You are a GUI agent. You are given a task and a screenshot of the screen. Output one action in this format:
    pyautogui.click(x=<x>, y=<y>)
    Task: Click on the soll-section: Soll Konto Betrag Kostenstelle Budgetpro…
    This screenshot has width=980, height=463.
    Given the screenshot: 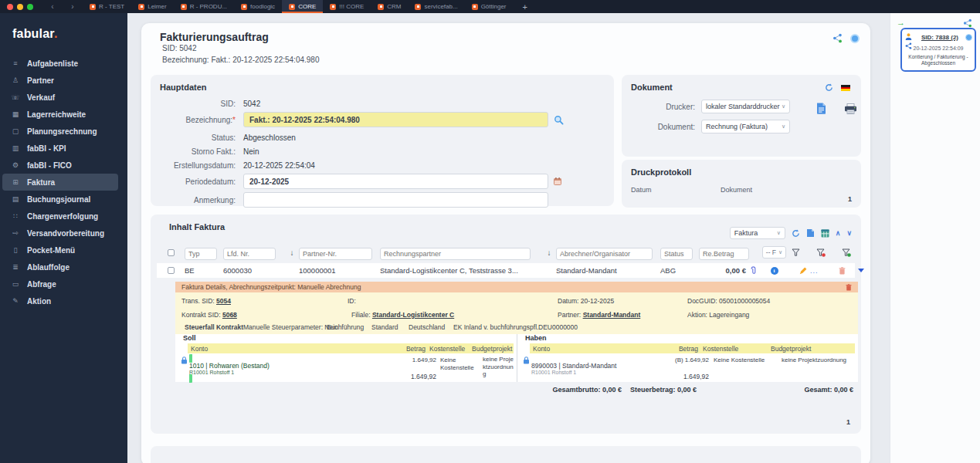 What is the action you would take?
    pyautogui.click(x=346, y=358)
    